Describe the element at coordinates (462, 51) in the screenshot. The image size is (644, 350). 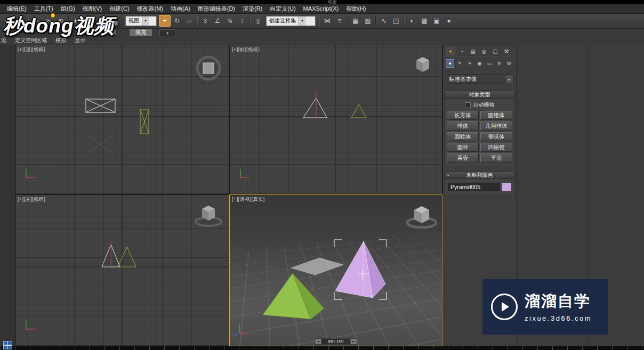
I see `modify-tab-icon: ◔` at that location.